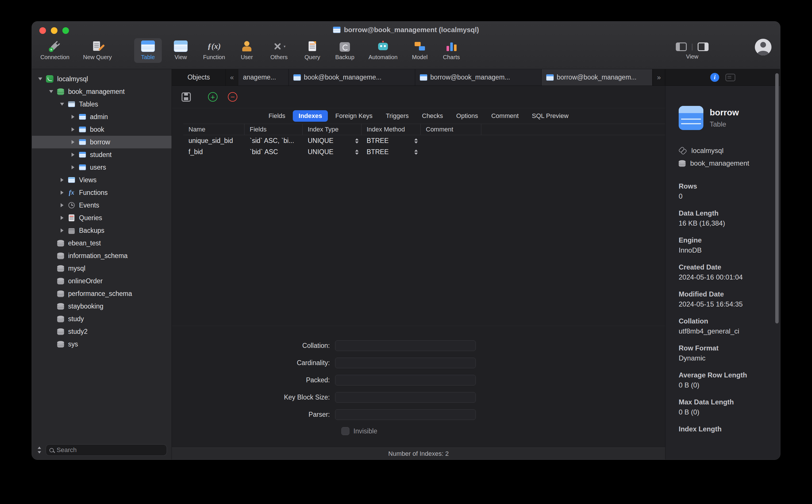 This screenshot has width=812, height=504. What do you see at coordinates (279, 51) in the screenshot?
I see `toolbar-others-button: ▾ Others` at bounding box center [279, 51].